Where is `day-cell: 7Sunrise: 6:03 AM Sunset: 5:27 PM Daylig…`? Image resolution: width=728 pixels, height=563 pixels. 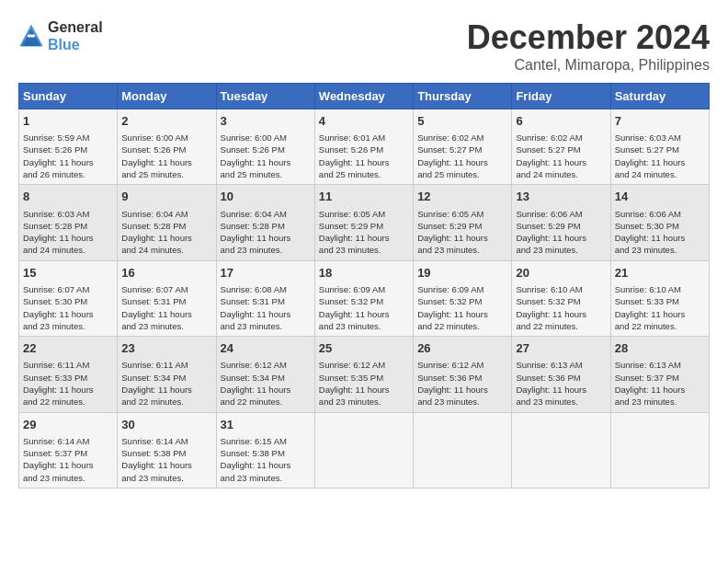
day-cell: 7Sunrise: 6:03 AM Sunset: 5:27 PM Daylig… is located at coordinates (660, 147).